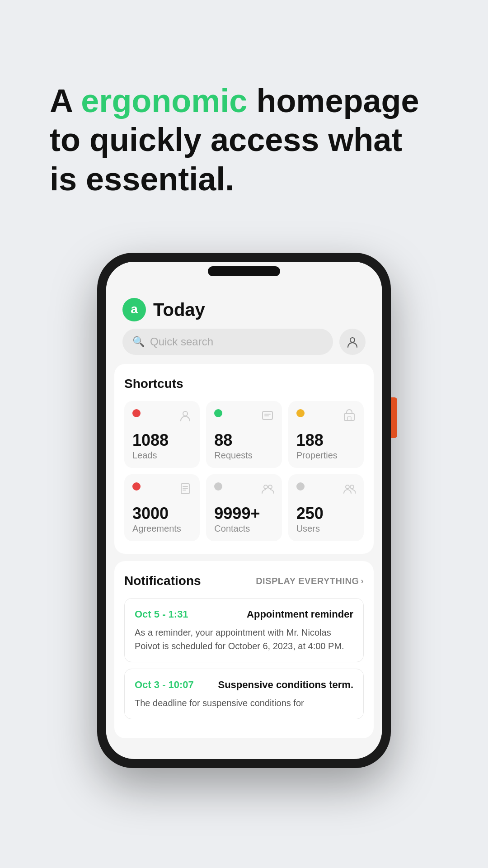 This screenshot has height=868, width=488. I want to click on requests-status-dot, so click(218, 413).